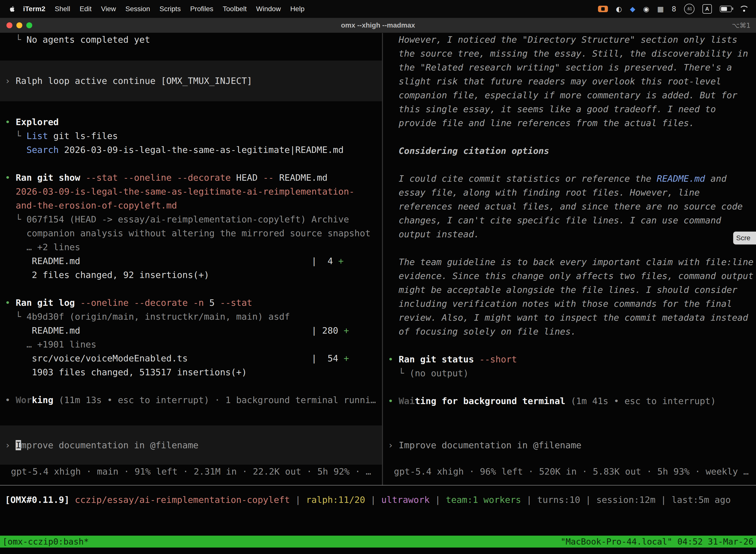 Image resolution: width=756 pixels, height=554 pixels. Describe the element at coordinates (450, 359) in the screenshot. I see `text-segment: git status` at that location.